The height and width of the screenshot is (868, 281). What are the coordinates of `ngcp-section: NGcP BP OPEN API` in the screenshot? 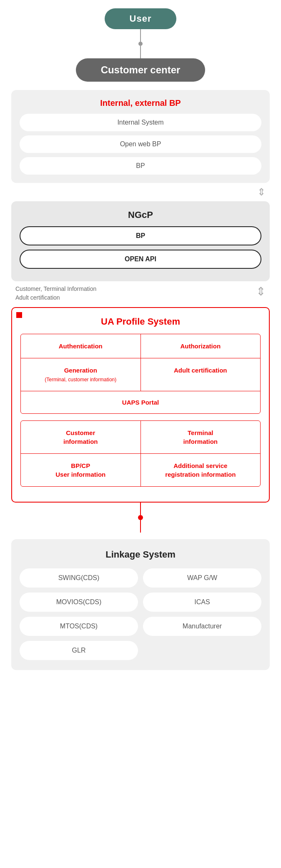 It's located at (140, 241).